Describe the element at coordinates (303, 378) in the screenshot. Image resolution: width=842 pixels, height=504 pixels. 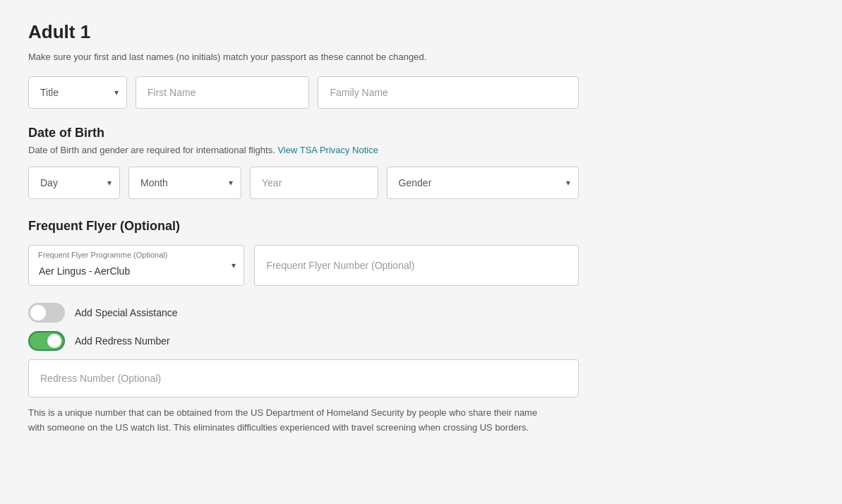
I see `redress-input` at that location.